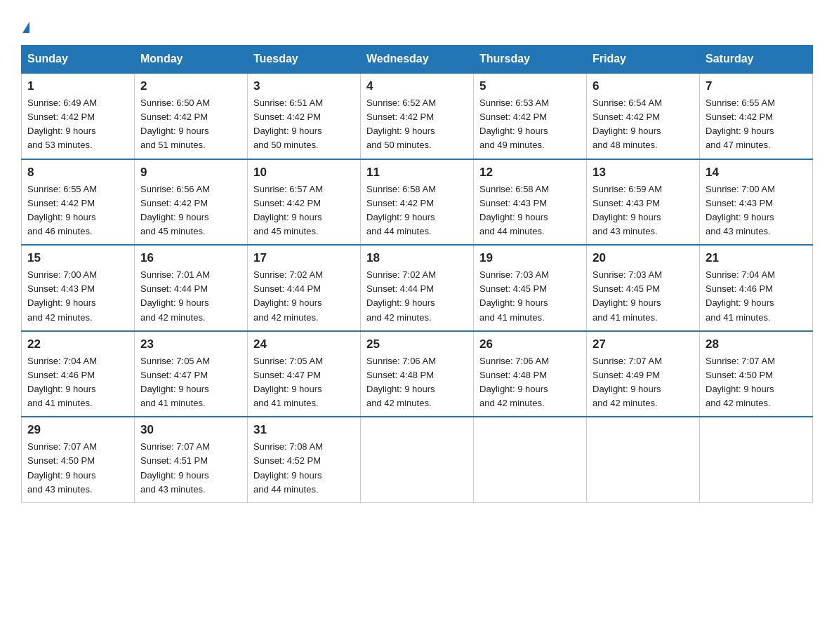 The width and height of the screenshot is (834, 644). Describe the element at coordinates (643, 202) in the screenshot. I see `calendar-cell: 13 Sunrise: 6:59 AMSunset: 4:43 PMDaylig…` at that location.